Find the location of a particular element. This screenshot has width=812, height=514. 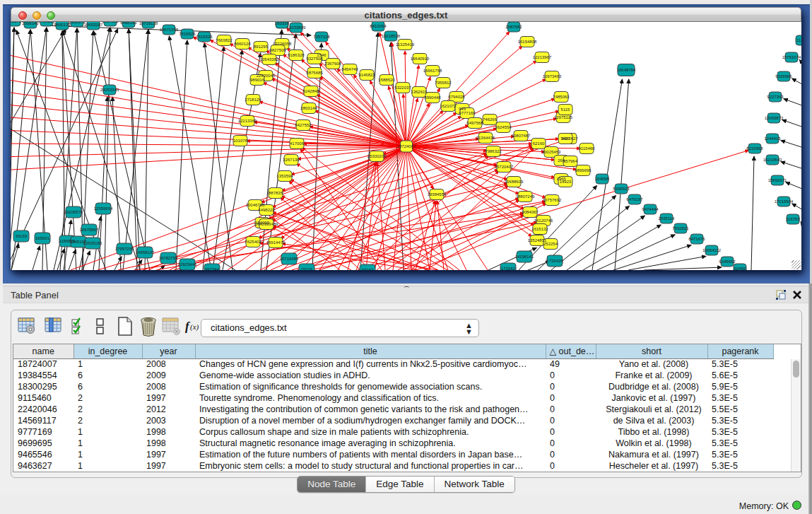

svg-text: 12505185 is located at coordinates (93, 243).